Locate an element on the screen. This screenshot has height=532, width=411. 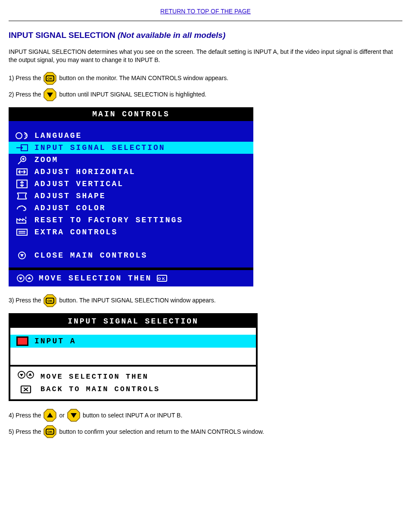
step-5-text-a: 5) Press the is located at coordinates (25, 432).